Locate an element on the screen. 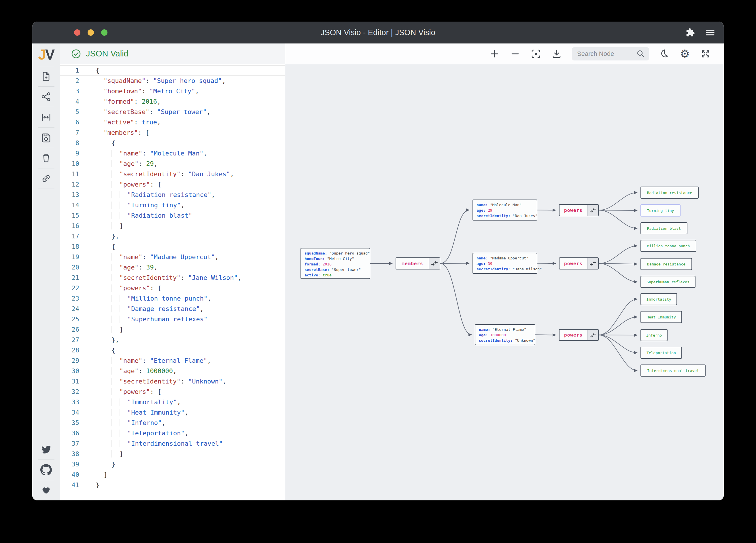 The height and width of the screenshot is (543, 756). editor-line: 18 { is located at coordinates (172, 247).